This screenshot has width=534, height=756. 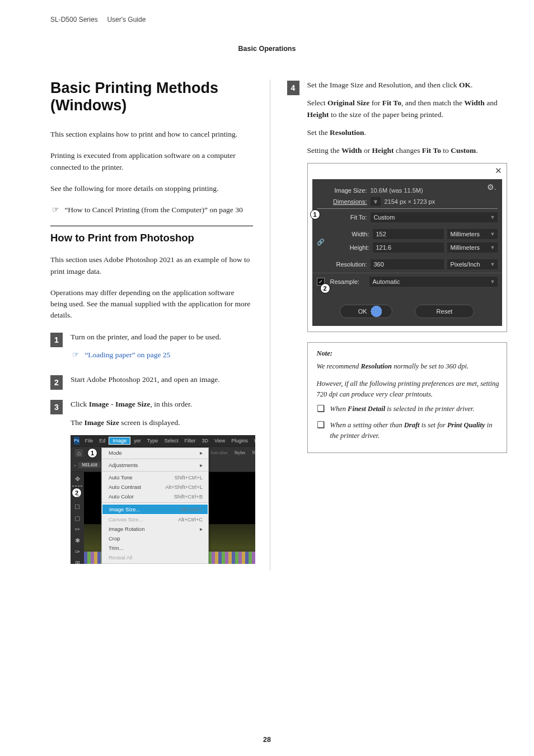 What do you see at coordinates (155, 452) in the screenshot?
I see `menu-mode: Mode` at bounding box center [155, 452].